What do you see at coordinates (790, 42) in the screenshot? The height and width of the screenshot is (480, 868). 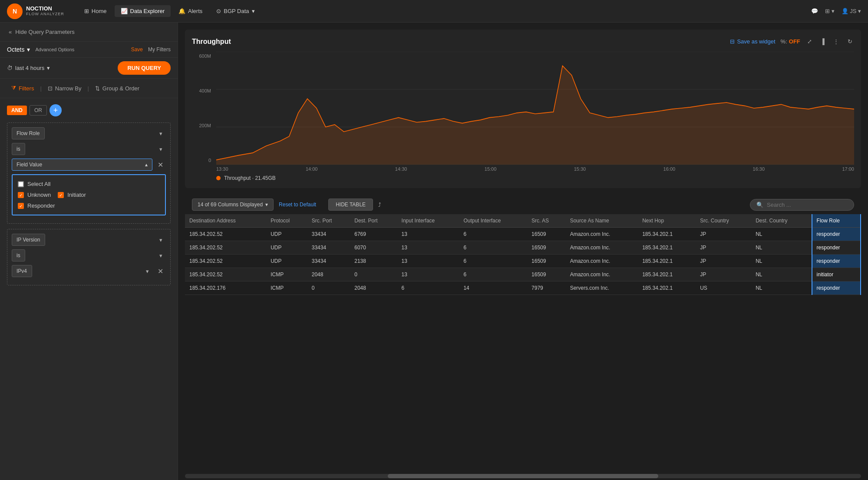 I see `pct-toggle: %: OFF` at bounding box center [790, 42].